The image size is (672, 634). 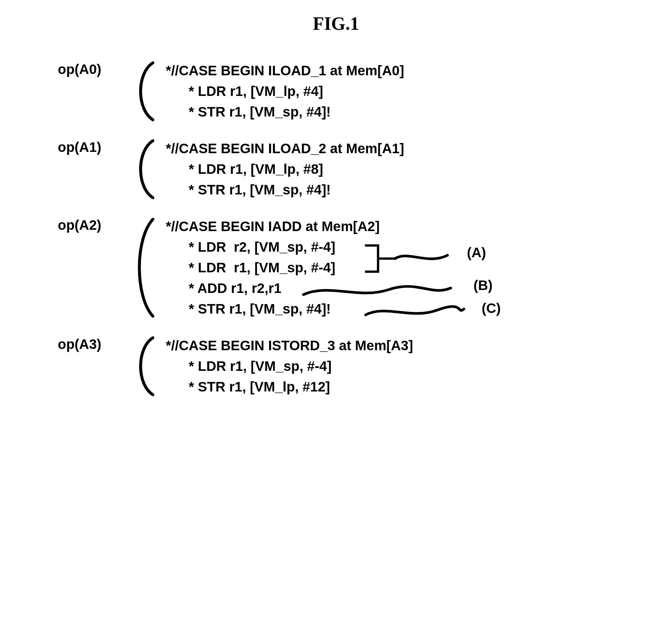 What do you see at coordinates (336, 24) in the screenshot?
I see `figure-title: FIG.1` at bounding box center [336, 24].